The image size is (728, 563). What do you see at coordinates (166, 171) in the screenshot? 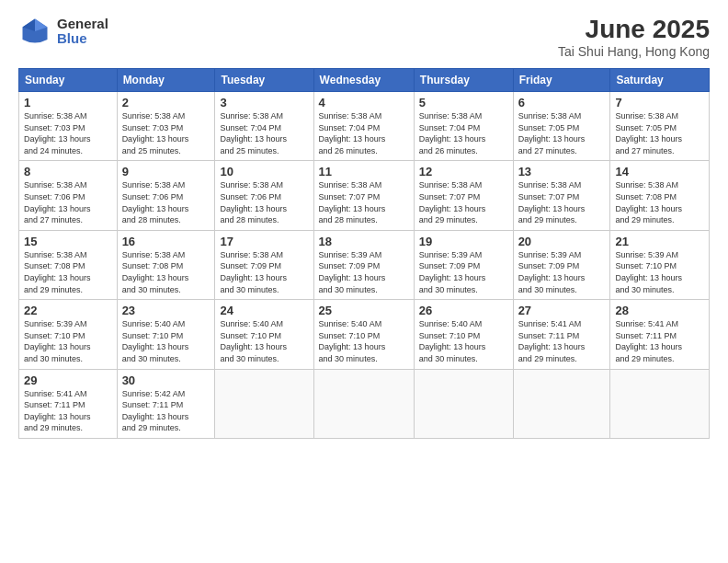
I see `day-number: 9` at bounding box center [166, 171].